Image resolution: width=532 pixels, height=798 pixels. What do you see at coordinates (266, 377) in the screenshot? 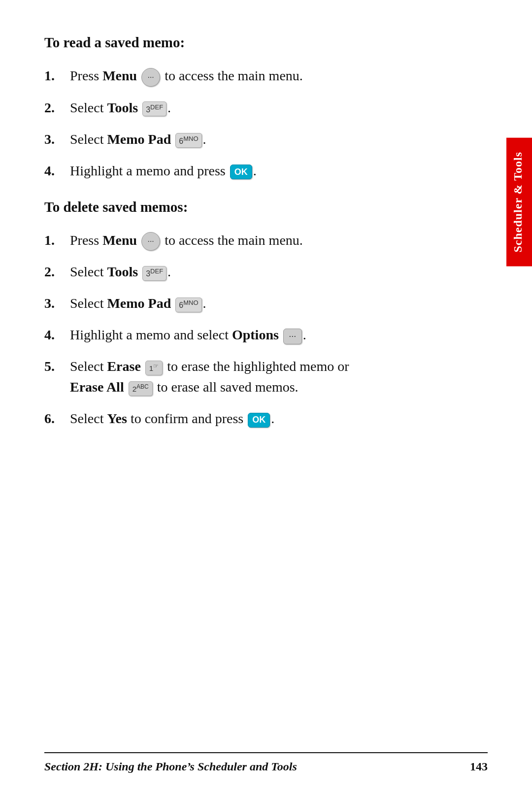
I see `list-item: 5. Select Erase 1☞ to erase the highligh…` at bounding box center [266, 377].